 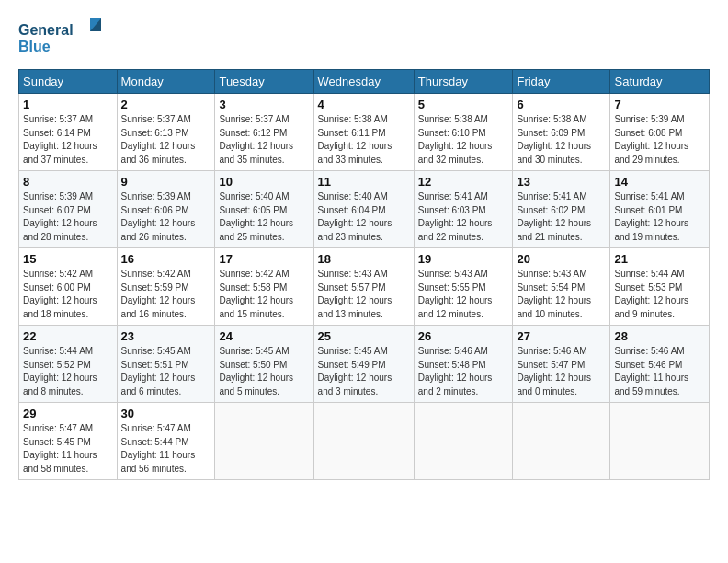 What do you see at coordinates (562, 364) in the screenshot?
I see `calendar-cell: 27Sunrise: 5:46 AM Sunset: 5:47 PM Dayli…` at bounding box center [562, 364].